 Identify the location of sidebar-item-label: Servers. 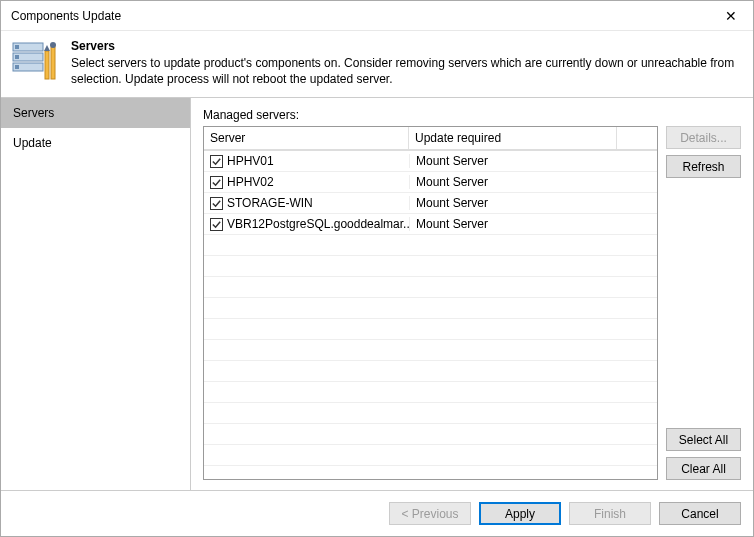
(34, 113).